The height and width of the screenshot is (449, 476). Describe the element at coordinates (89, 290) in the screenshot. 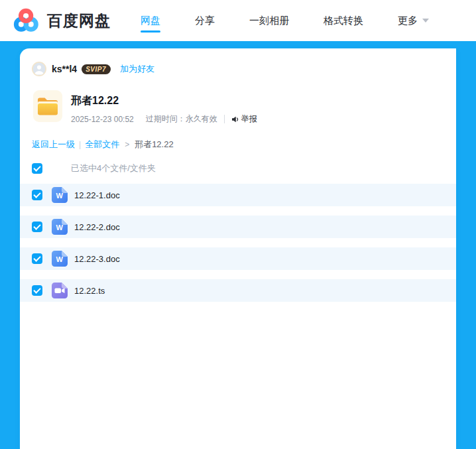

I see `file-name: 12.22.ts` at that location.